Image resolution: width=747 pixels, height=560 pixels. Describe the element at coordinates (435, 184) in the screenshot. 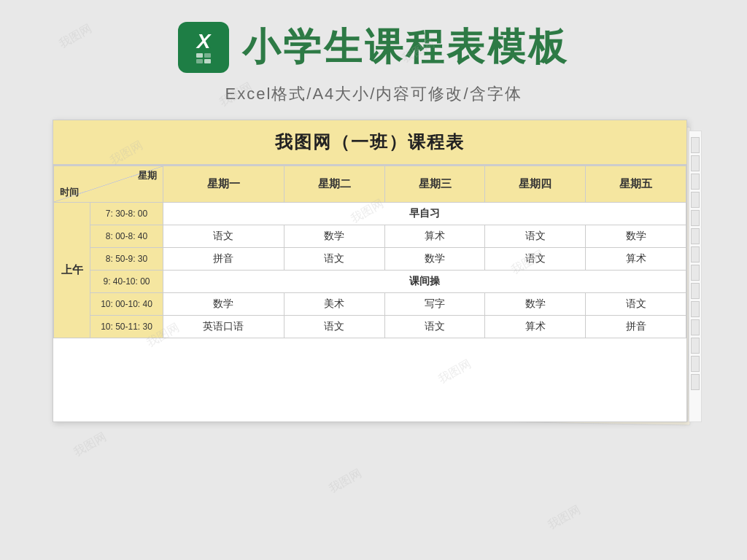

I see `col-header-wed: 星期三` at that location.